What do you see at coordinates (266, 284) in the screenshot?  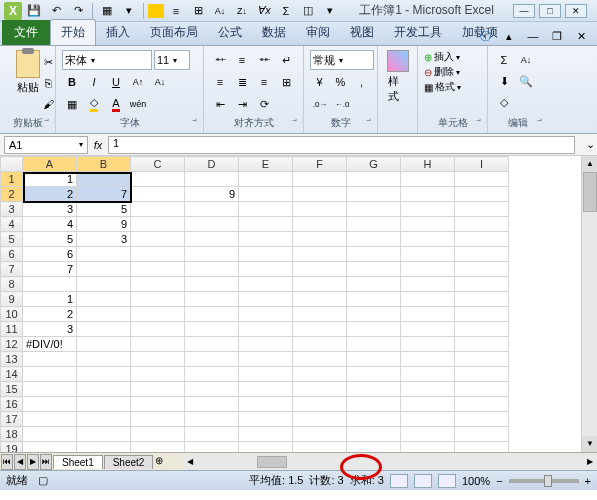 I see `cell-E8` at bounding box center [266, 284].